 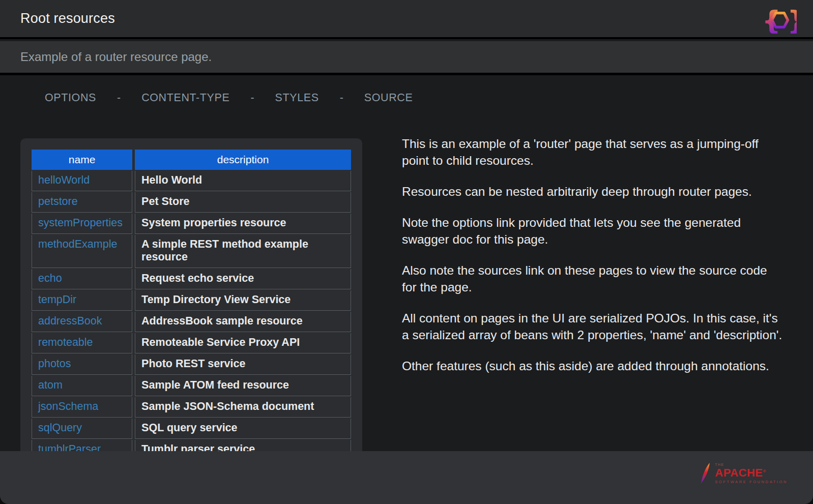 What do you see at coordinates (243, 224) in the screenshot?
I see `resource-description-cell: System properties resource` at bounding box center [243, 224].